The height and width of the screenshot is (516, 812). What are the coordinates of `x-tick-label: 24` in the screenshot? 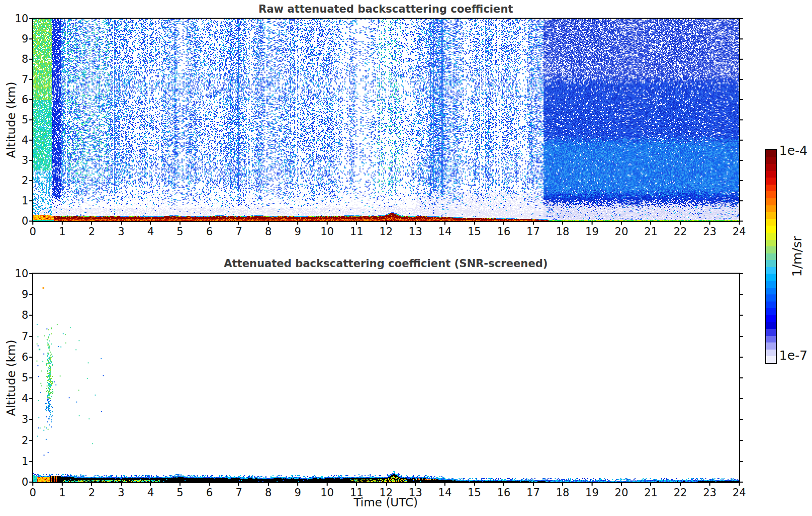 It's located at (739, 232).